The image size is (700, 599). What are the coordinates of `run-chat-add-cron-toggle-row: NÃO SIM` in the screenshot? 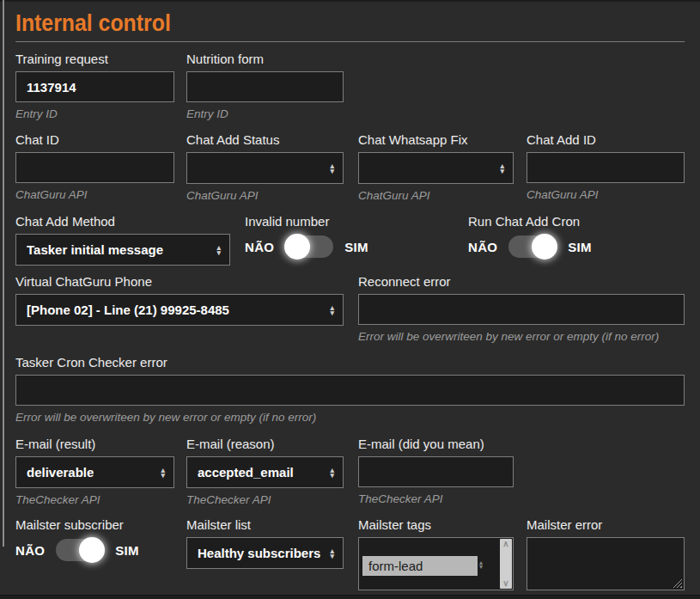 It's located at (530, 247).